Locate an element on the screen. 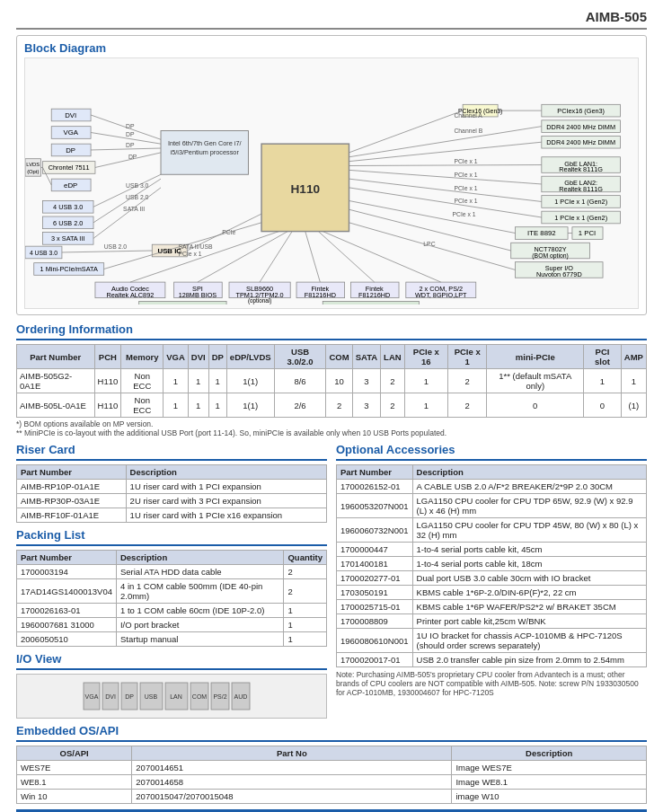 This screenshot has width=663, height=812. svg-text: DVI is located at coordinates (70, 115).